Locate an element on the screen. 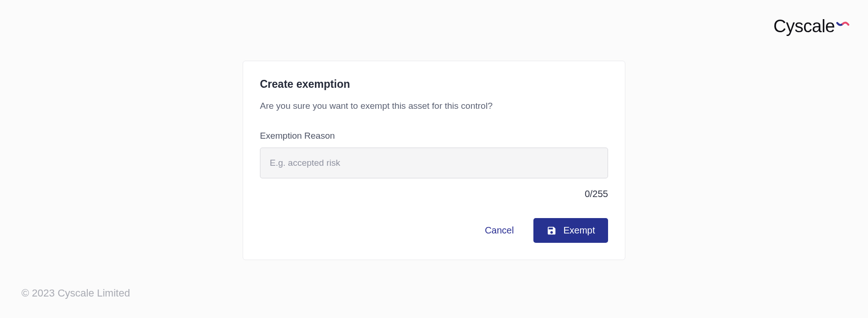 The width and height of the screenshot is (868, 318). exemption-reason-label: Exemption Reason is located at coordinates (434, 136).